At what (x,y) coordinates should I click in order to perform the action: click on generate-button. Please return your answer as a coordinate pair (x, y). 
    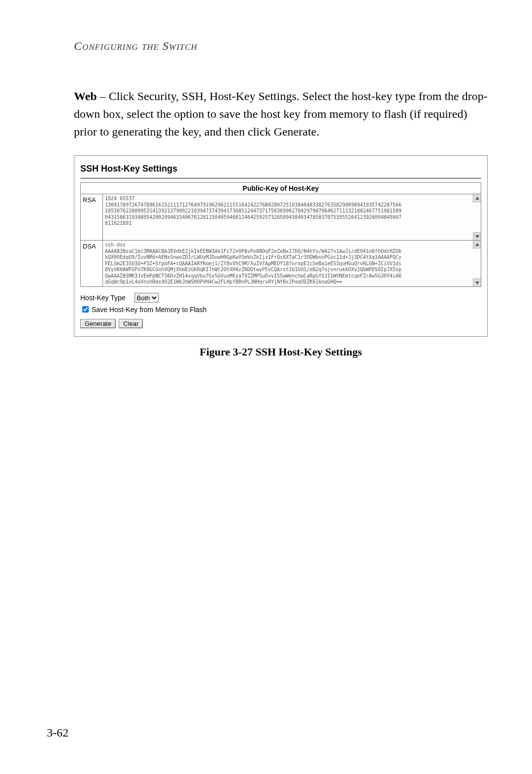
    Looking at the image, I should click on (98, 323).